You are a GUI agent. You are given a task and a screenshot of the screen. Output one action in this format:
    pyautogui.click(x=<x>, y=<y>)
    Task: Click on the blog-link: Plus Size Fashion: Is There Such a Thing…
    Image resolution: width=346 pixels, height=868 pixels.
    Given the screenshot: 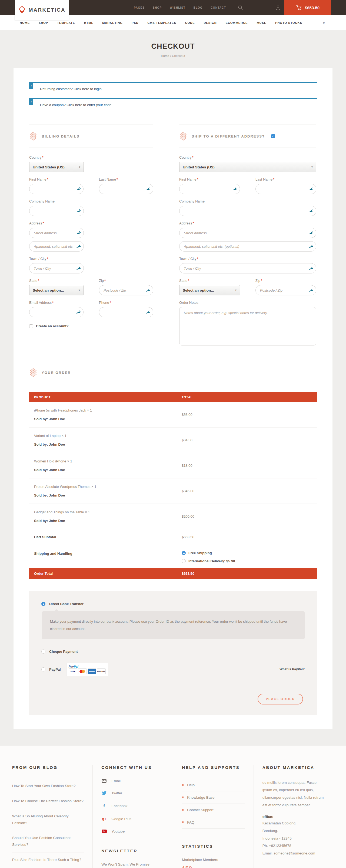 What is the action you would take?
    pyautogui.click(x=48, y=860)
    